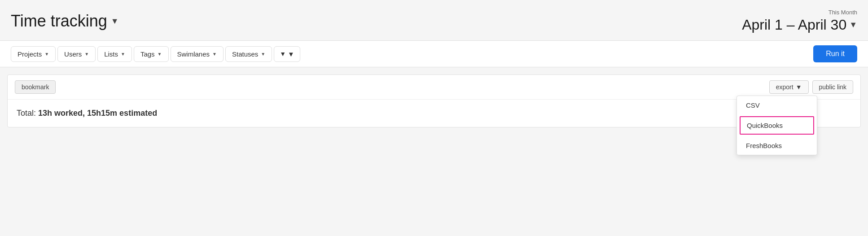 Image resolution: width=868 pixels, height=236 pixels. I want to click on users-filter: Users ▼, so click(76, 54).